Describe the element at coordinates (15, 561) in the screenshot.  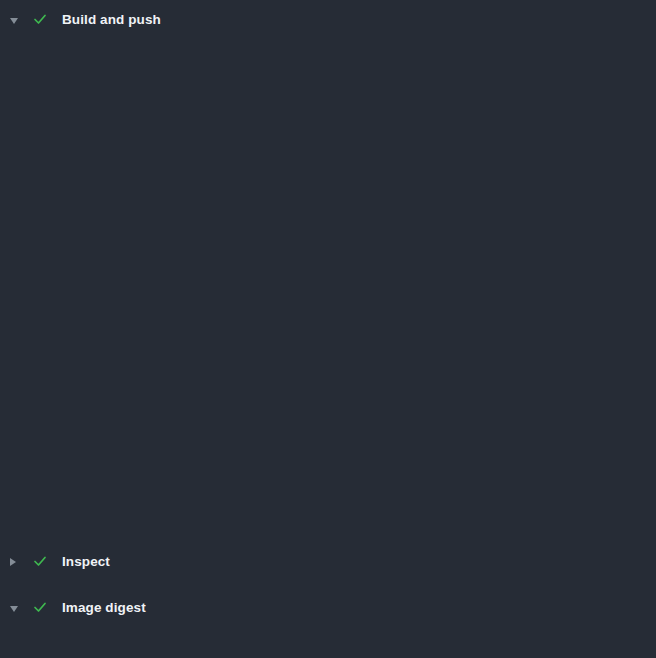
I see `chevron-right-icon` at that location.